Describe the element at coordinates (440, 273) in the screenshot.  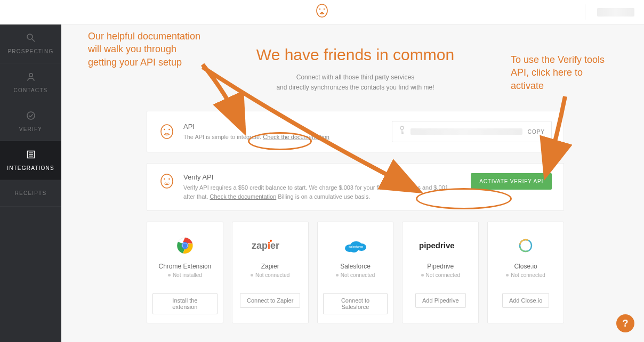
I see `integration-card-pipedrive: pipedrive Pipedrive Not connected Add Pi…` at that location.